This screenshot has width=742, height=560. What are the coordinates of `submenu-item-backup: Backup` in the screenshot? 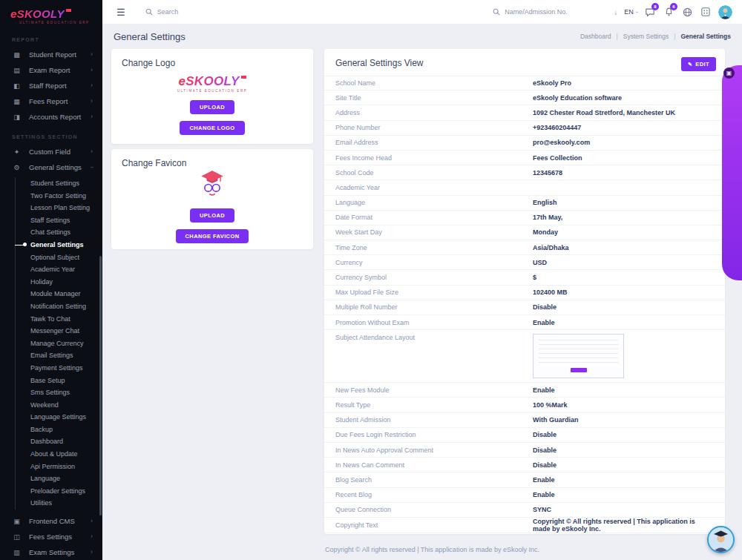 It's located at (59, 430).